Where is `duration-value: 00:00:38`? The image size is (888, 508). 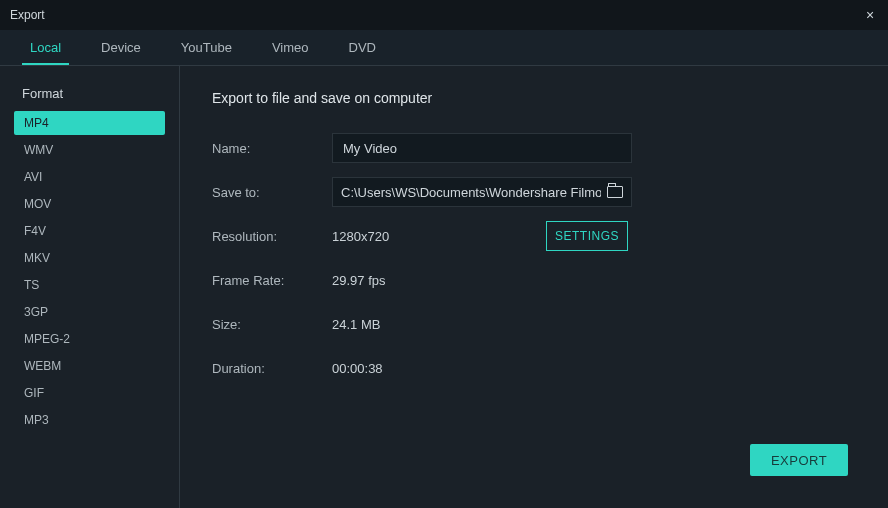 duration-value: 00:00:38 is located at coordinates (358, 368).